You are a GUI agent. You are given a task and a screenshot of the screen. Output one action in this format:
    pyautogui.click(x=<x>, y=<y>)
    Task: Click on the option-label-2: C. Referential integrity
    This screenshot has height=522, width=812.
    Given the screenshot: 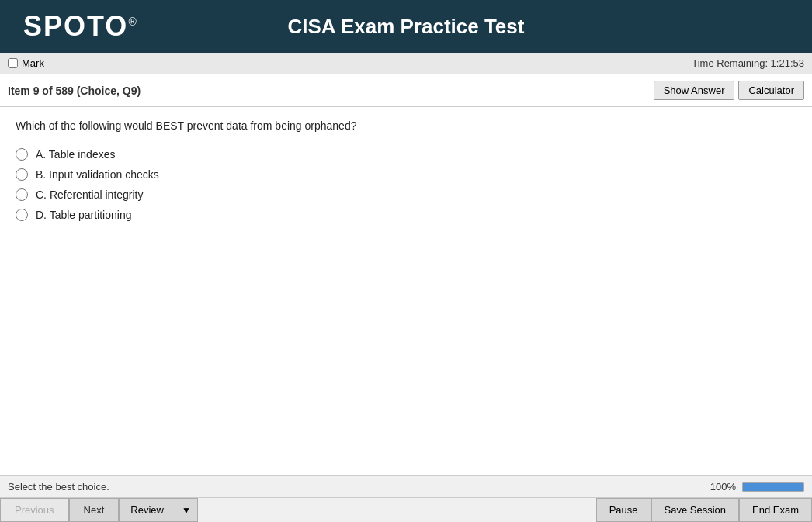 What is the action you would take?
    pyautogui.click(x=90, y=195)
    